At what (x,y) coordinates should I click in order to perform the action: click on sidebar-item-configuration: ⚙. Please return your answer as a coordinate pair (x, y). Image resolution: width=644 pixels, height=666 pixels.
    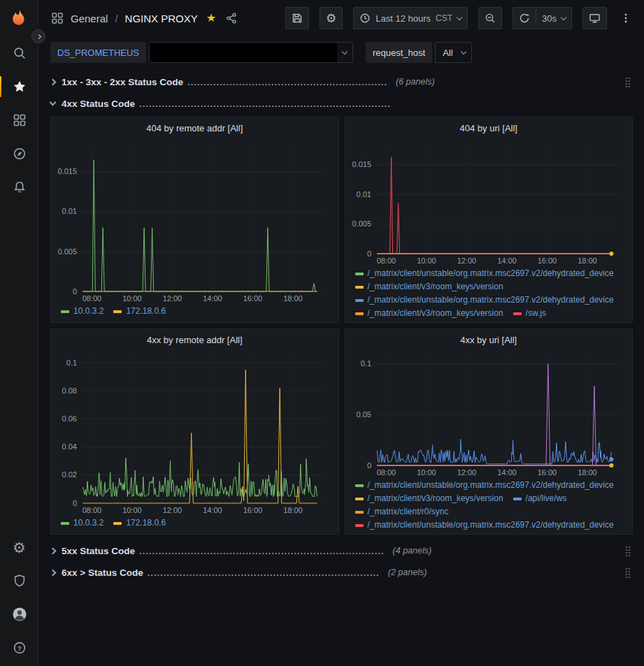
    Looking at the image, I should click on (20, 547).